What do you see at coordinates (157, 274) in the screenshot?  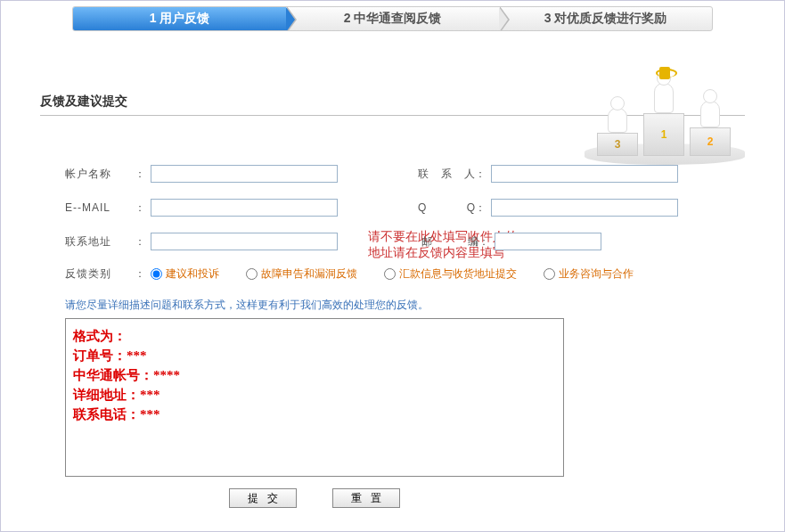 I see `radio-suggestion-input` at bounding box center [157, 274].